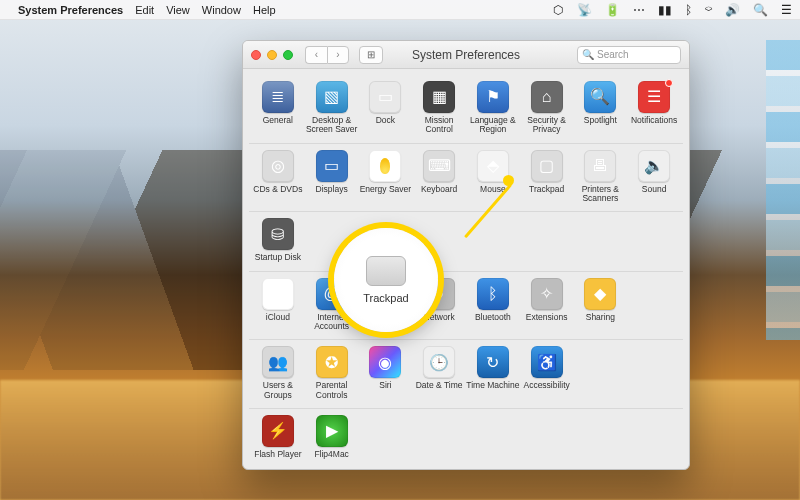 The image size is (800, 500). Describe the element at coordinates (288, 55) in the screenshot. I see `zoom-button` at that location.